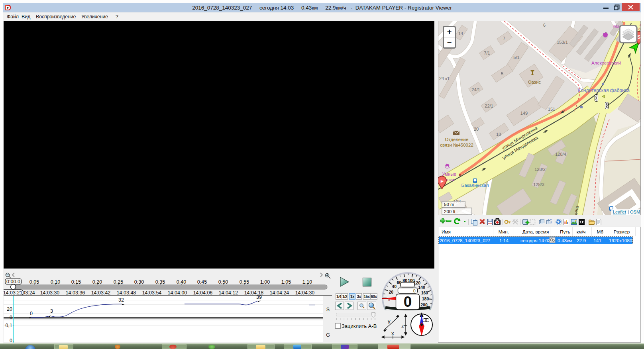 The width and height of the screenshot is (644, 349). I want to click on svg-text: 0:50, so click(223, 282).